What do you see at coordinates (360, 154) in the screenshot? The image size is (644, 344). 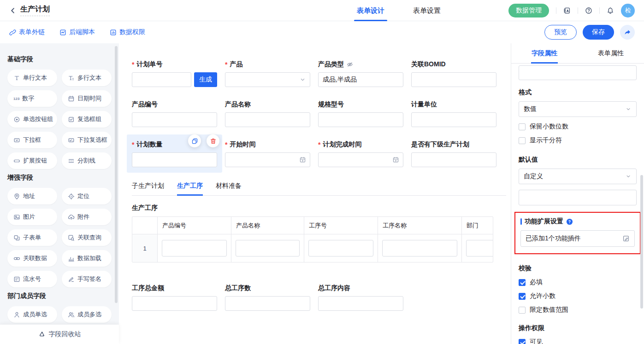 I see `canvas-field: *计划完成时间` at bounding box center [360, 154].